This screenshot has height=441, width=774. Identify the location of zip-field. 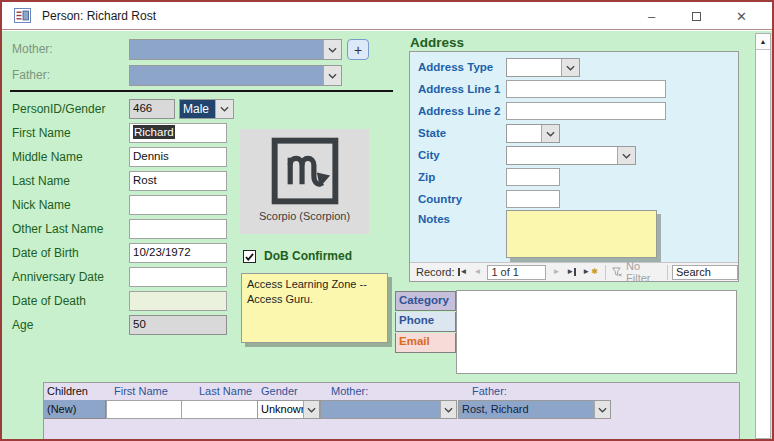
(533, 177).